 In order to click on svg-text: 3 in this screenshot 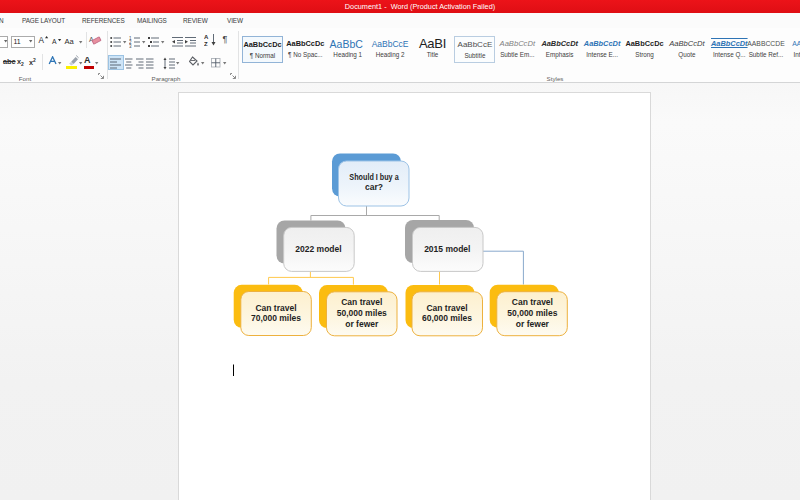, I will do `click(130, 46)`.